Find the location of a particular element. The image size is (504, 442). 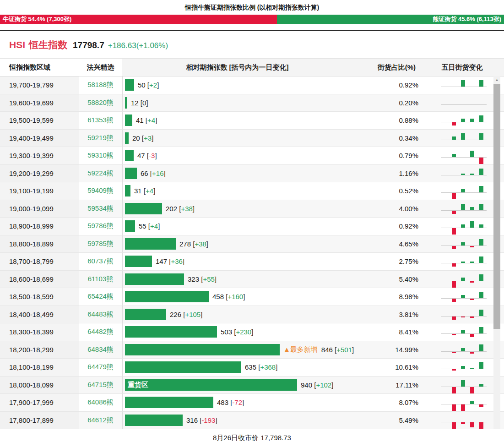

warrant-code-link: 64834熊 is located at coordinates (101, 350).